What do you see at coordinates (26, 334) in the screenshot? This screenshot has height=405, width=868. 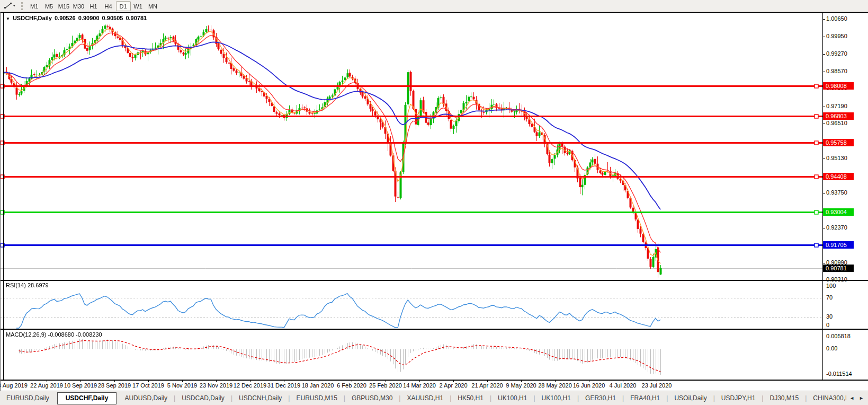 I see `macd-name: MACD(12,26,9)` at bounding box center [26, 334].